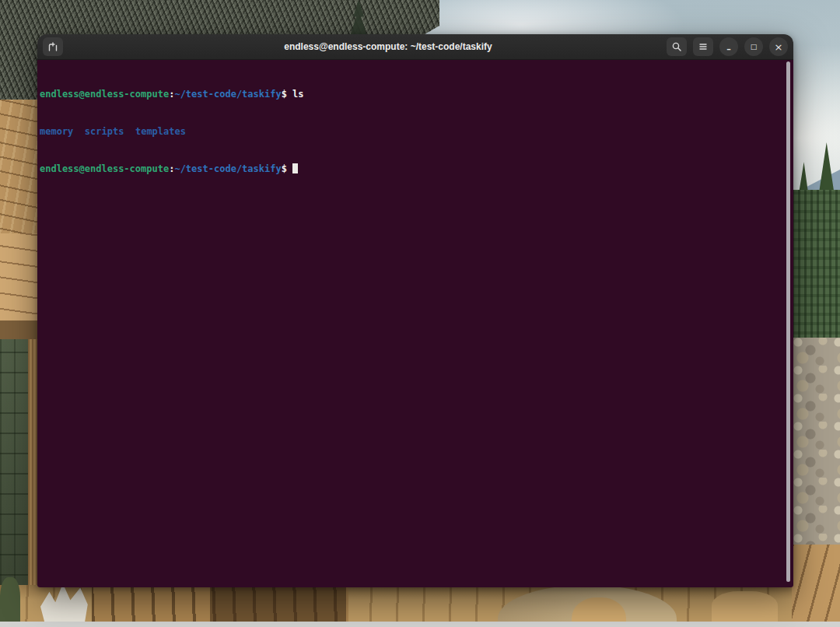  I want to click on minimize-icon: –, so click(729, 50).